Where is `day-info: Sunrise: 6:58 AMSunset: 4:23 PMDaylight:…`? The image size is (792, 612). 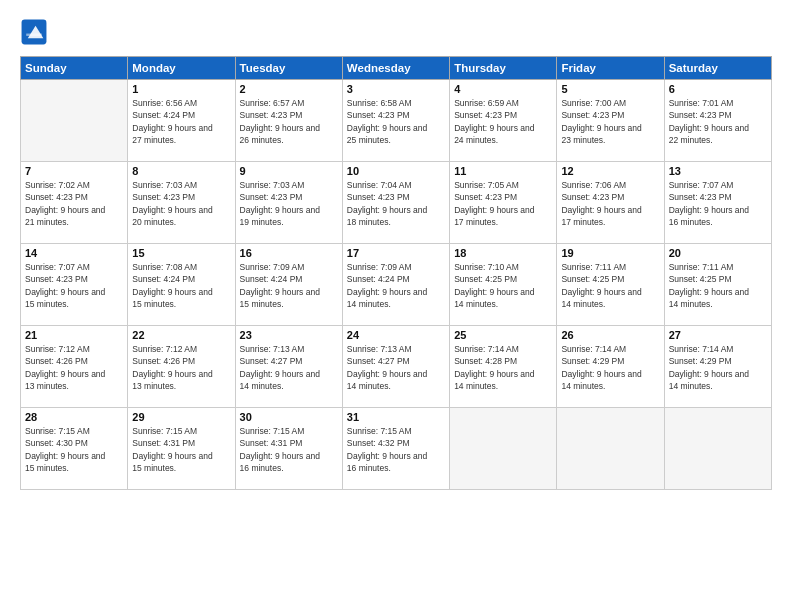 day-info: Sunrise: 6:58 AMSunset: 4:23 PMDaylight:… is located at coordinates (396, 122).